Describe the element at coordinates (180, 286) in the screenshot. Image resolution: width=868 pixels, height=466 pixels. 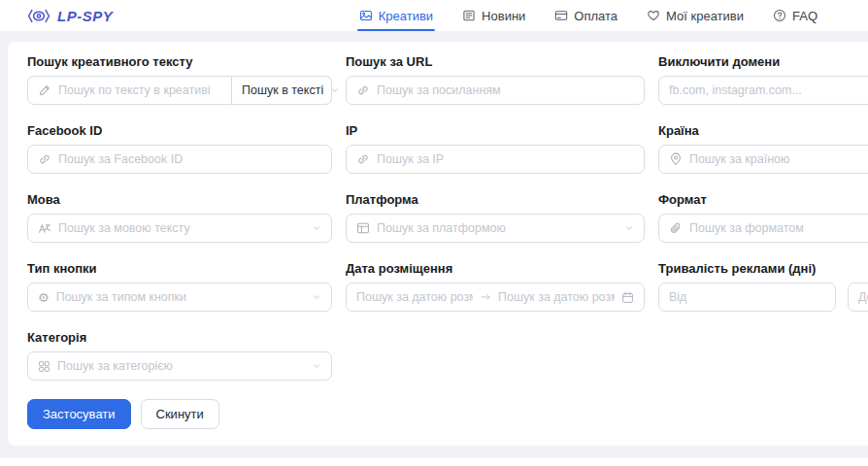
I see `filter-button-type: Тип кнопки ⚙` at that location.